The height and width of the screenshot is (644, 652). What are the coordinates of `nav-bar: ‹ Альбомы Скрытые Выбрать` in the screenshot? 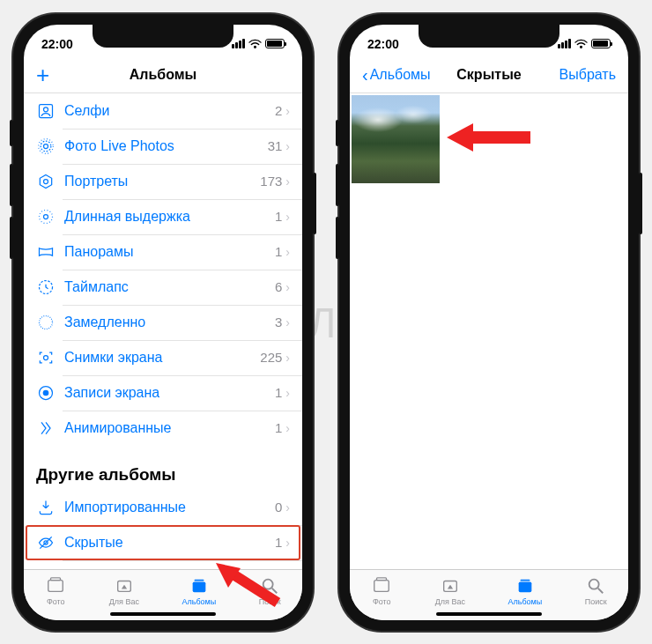 It's located at (489, 76).